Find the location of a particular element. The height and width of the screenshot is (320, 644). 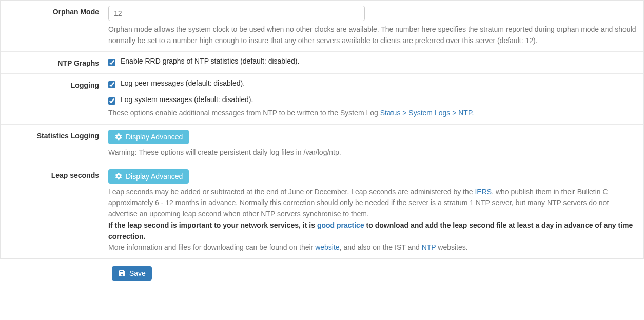

row-stats-logging: Statistics Logging Display Advanced Warn… is located at coordinates (322, 144).